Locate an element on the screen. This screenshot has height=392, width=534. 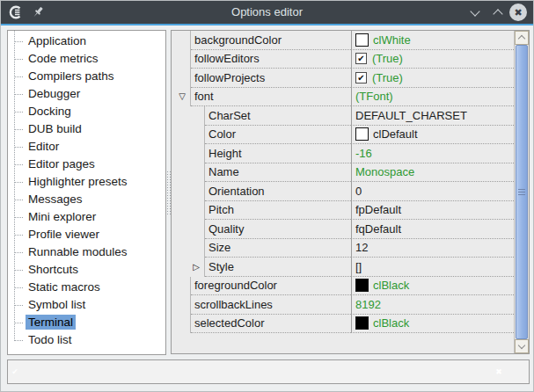
property-row: Color clDefault is located at coordinates (343, 135).